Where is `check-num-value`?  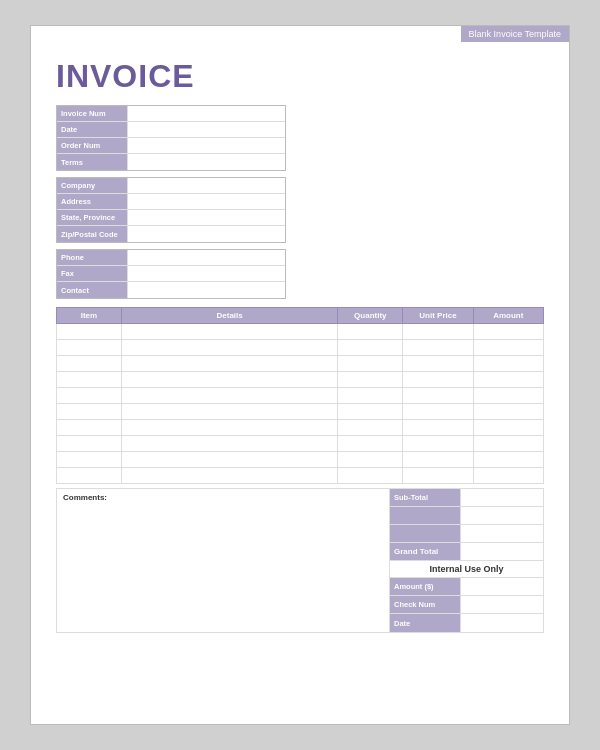 check-num-value is located at coordinates (502, 604).